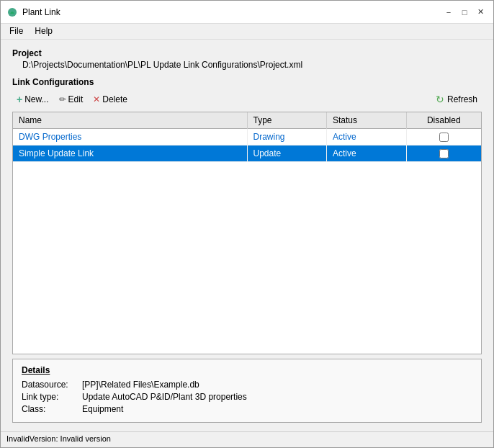 Image resolution: width=494 pixels, height=448 pixels. Describe the element at coordinates (247, 409) in the screenshot. I see `detail-class-row: Class: Equipment` at that location.